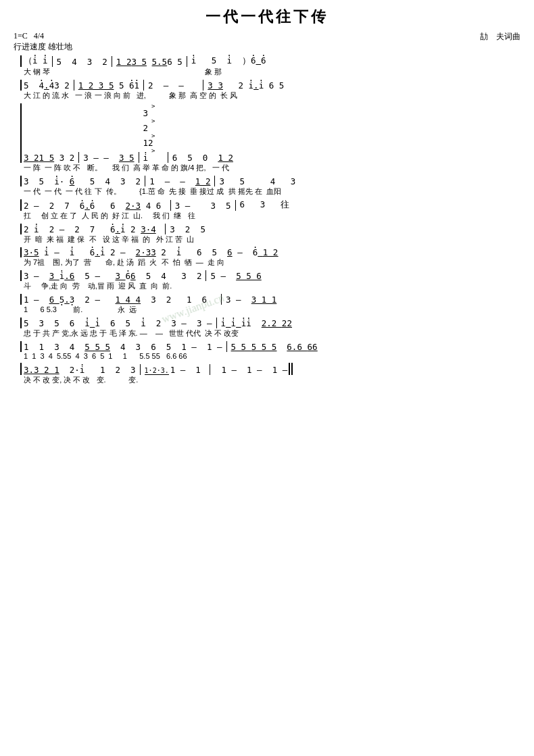 This screenshot has height=756, width=534. I want to click on row-6: 2 i 2 — 2 7 6.i 2 3·4 3 2 5 开 暗 来 福 建 保 …, so click(267, 234).